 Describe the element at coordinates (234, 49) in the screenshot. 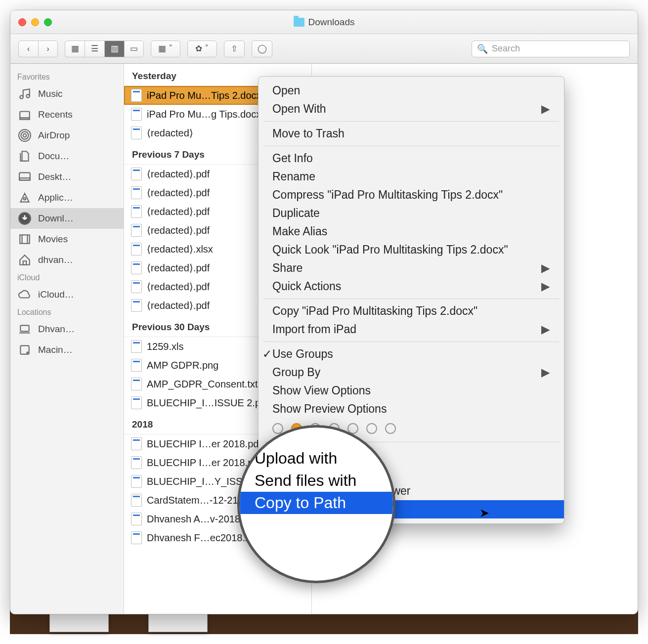

I see `share-button: ⇧` at that location.